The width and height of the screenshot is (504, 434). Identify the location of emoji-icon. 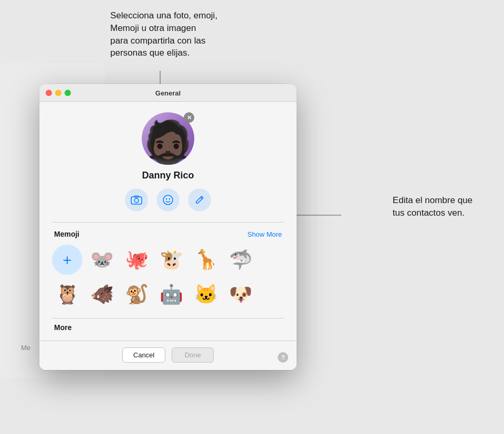
(168, 200).